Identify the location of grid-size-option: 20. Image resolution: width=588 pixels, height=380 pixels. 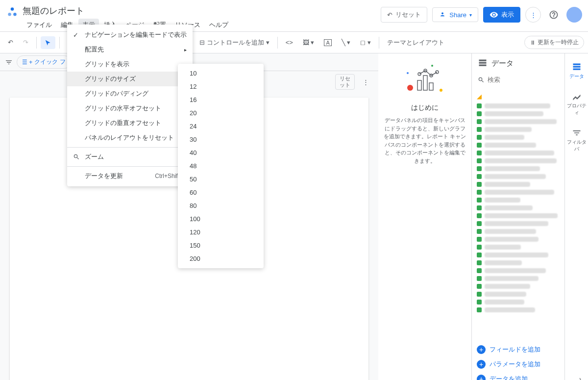
(220, 113).